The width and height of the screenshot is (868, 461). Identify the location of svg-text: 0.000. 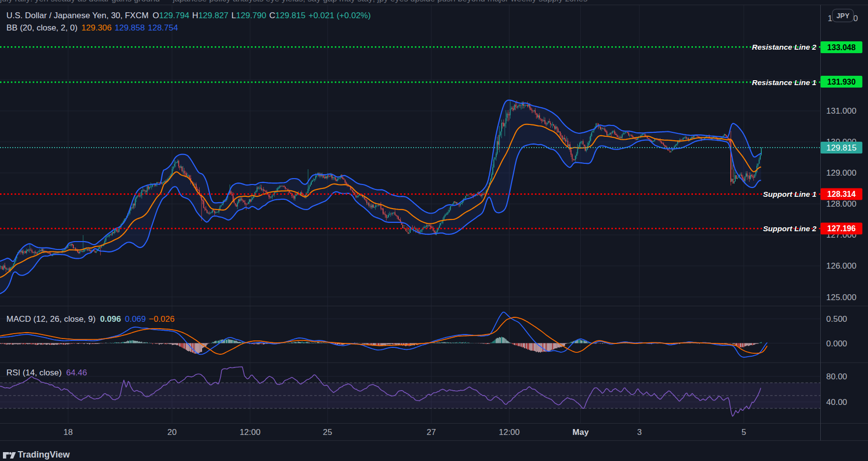
(837, 343).